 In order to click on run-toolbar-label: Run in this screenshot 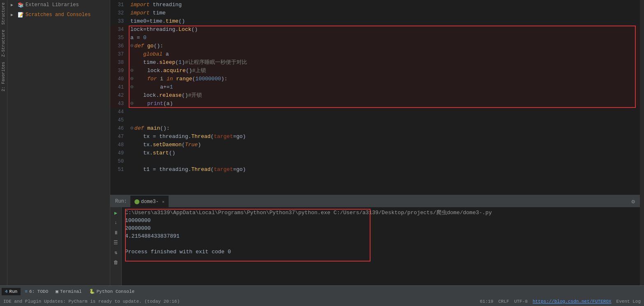, I will do `click(14, 292)`.